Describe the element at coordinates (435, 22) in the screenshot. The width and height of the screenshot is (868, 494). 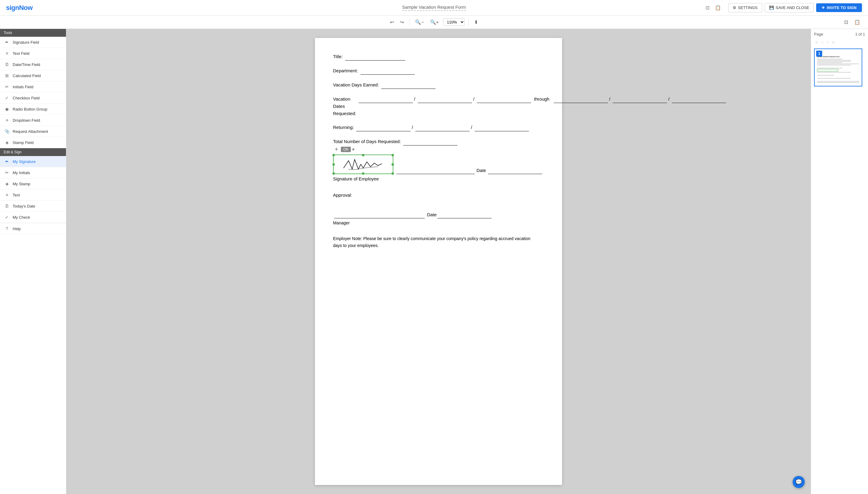
I see `zoom-in-button: 🔍+` at that location.